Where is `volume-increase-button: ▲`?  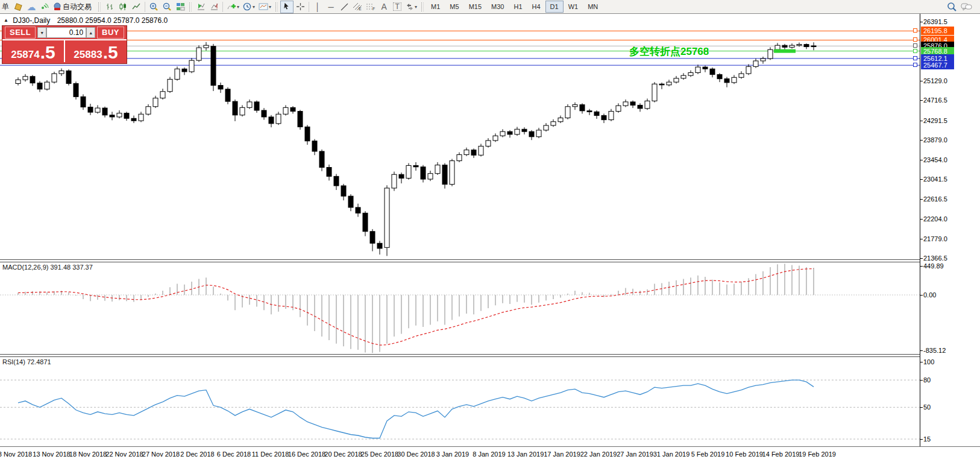
volume-increase-button: ▲ is located at coordinates (90, 33).